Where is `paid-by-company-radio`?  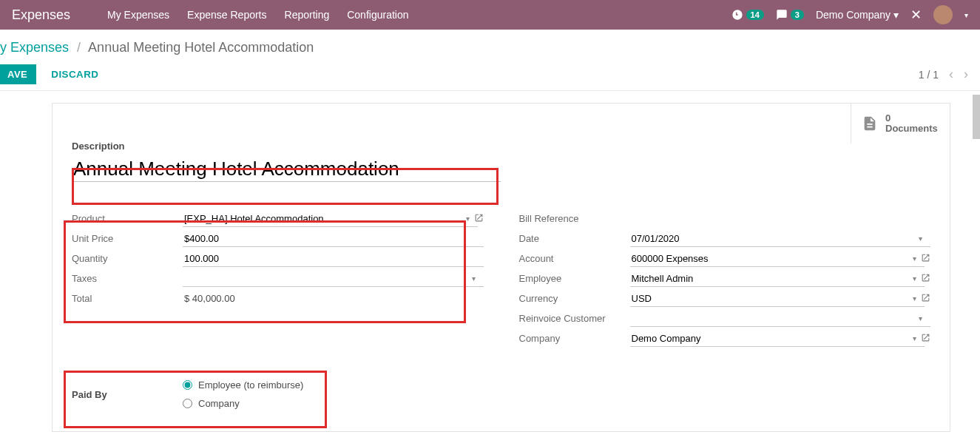
paid-by-company-radio is located at coordinates (188, 404).